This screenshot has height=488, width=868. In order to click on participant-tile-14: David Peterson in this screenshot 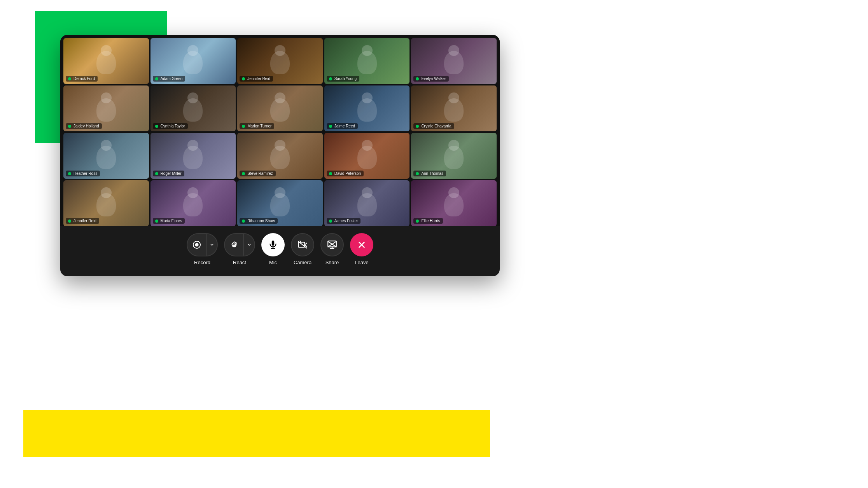, I will do `click(367, 156)`.